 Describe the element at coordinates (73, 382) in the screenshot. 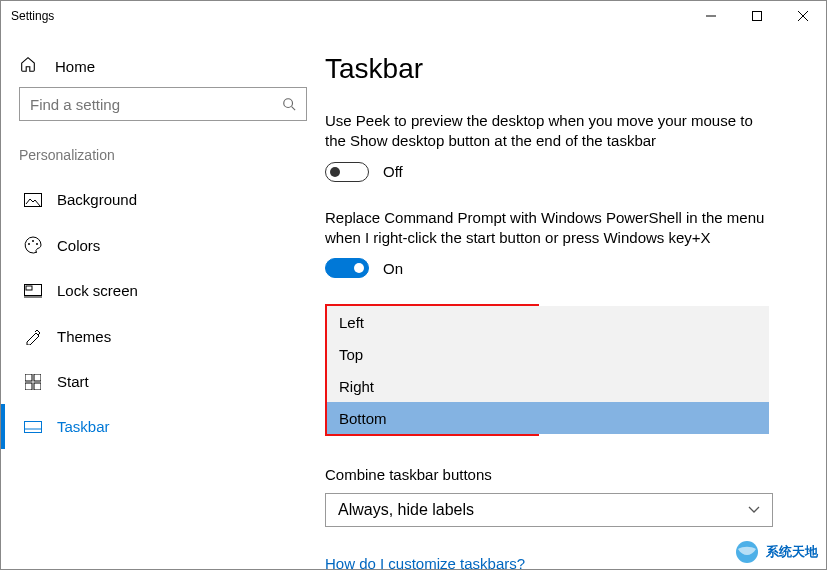

I see `sidebar-item-label: Start` at that location.